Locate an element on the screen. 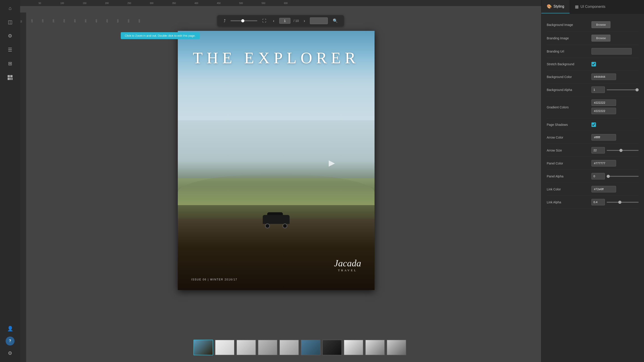 Image resolution: width=644 pixels, height=362 pixels. control-background-color is located at coordinates (615, 77).